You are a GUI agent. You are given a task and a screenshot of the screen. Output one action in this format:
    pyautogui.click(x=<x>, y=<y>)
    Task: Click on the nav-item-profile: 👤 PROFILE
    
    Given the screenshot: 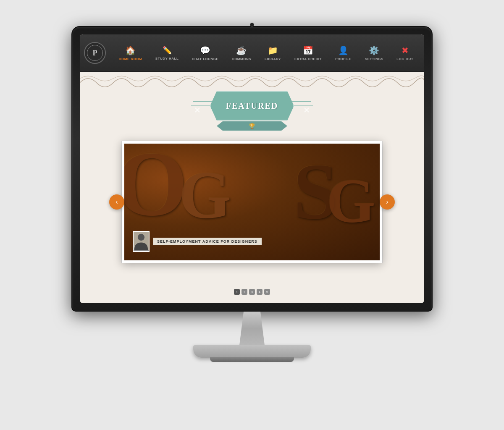 What is the action you would take?
    pyautogui.click(x=343, y=53)
    